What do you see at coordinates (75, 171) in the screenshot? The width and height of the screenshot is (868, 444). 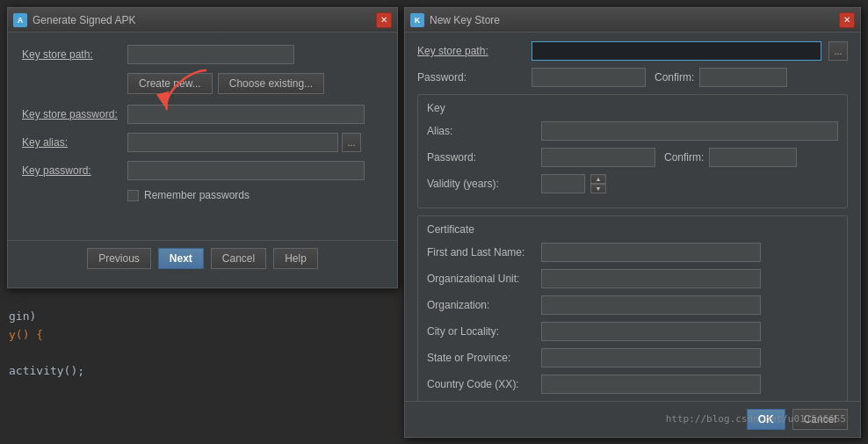 I see `key-password-label: Key password:` at bounding box center [75, 171].